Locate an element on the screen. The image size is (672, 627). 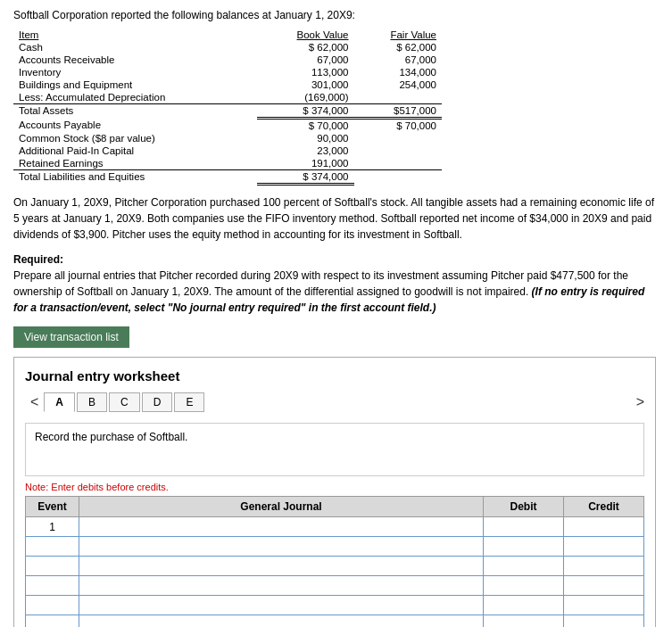
table-row: Accounts Payable $ 70,000 $ 70,000 is located at coordinates (228, 126).